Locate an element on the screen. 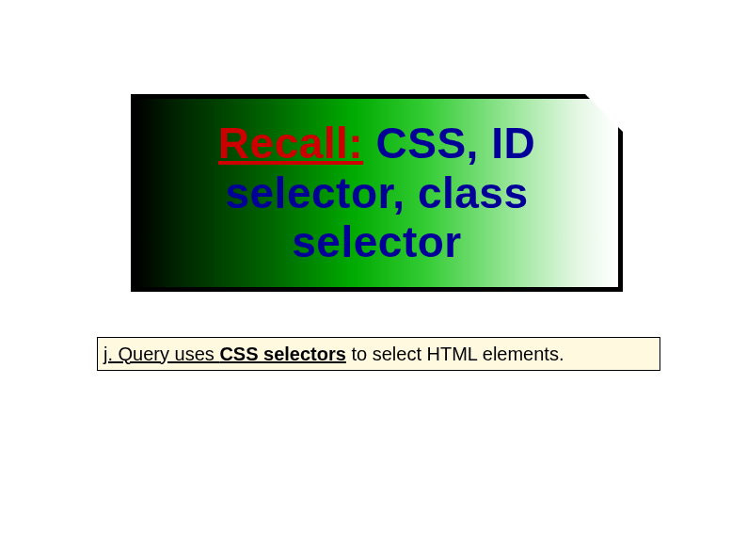  title-text: Recall: CSS, ID selector, class selector is located at coordinates (376, 194).